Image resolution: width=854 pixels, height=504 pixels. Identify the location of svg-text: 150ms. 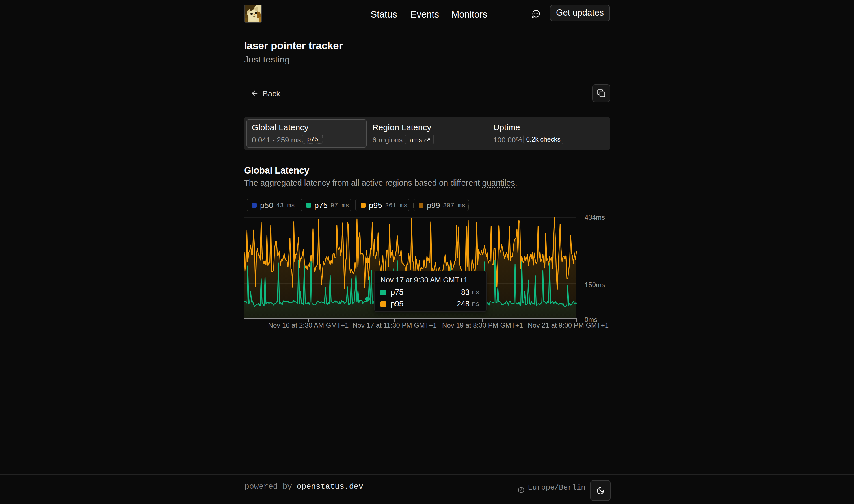
(595, 285).